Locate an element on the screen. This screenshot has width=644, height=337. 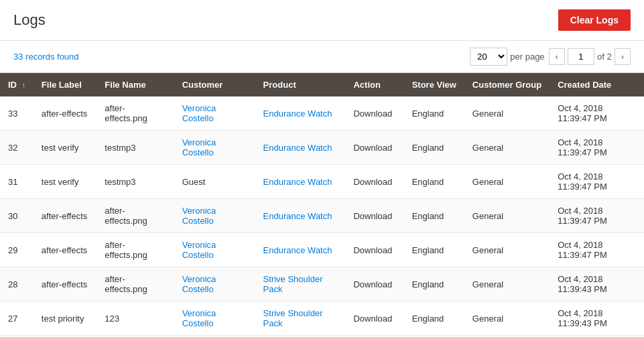
per-page-label: per page is located at coordinates (527, 56).